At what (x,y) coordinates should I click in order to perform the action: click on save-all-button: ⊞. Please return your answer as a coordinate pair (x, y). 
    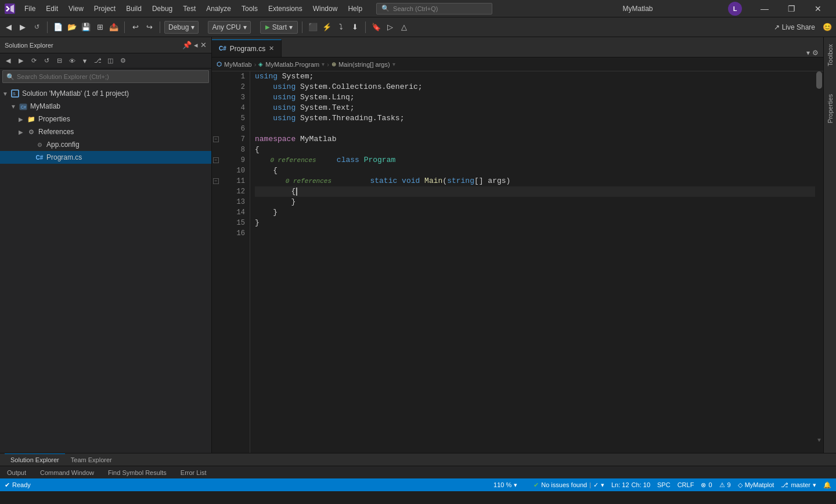
    Looking at the image, I should click on (100, 27).